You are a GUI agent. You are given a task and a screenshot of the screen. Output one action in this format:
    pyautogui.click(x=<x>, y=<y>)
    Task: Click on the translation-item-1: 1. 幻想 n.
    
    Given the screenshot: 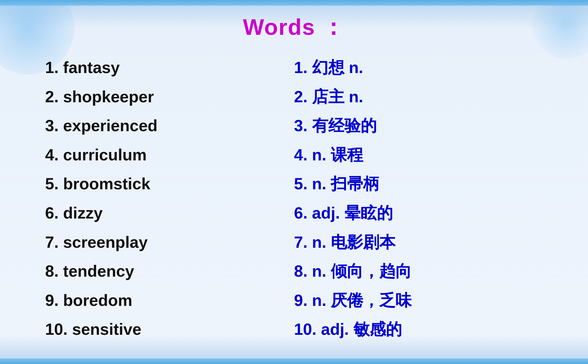 What is the action you would take?
    pyautogui.click(x=418, y=68)
    